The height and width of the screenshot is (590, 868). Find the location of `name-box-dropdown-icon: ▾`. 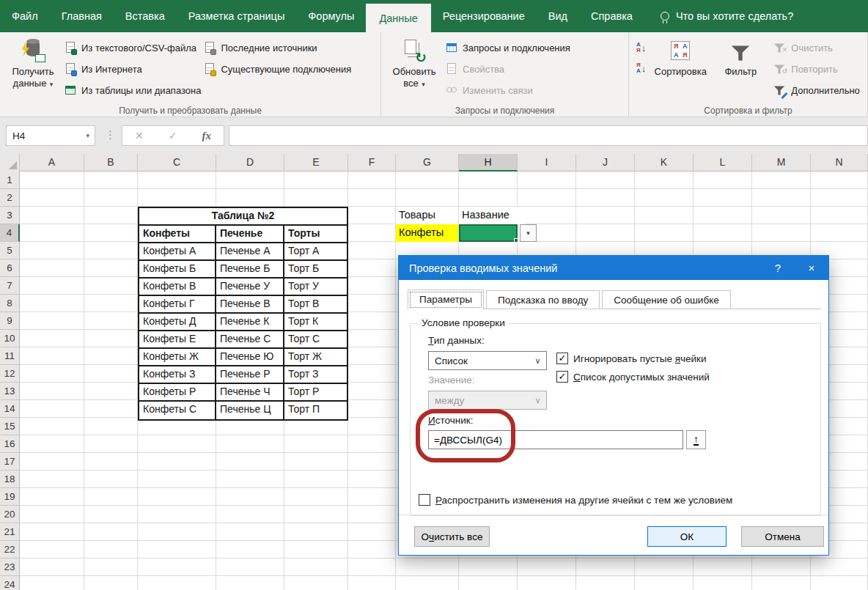

name-box-dropdown-icon: ▾ is located at coordinates (90, 136).